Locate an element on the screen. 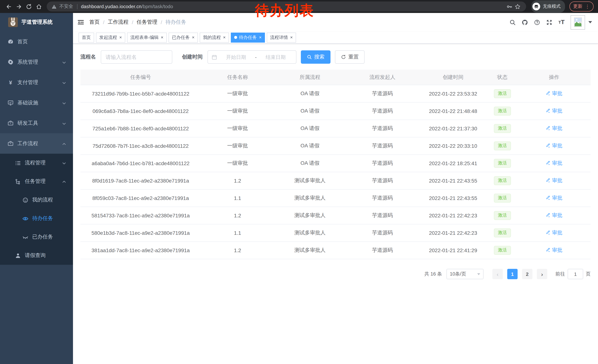  next-page-button: › is located at coordinates (542, 274).